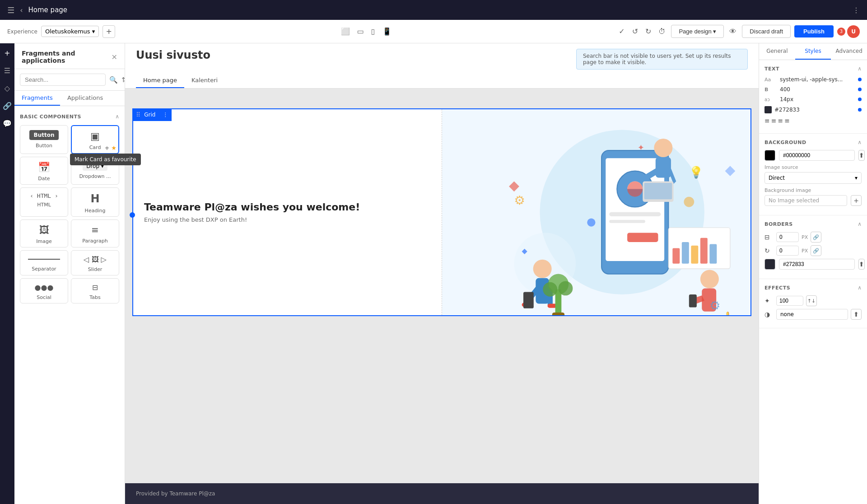 This screenshot has height=504, width=867. Describe the element at coordinates (856, 314) in the screenshot. I see `blend-mode-upload-icon: ⬆` at that location.